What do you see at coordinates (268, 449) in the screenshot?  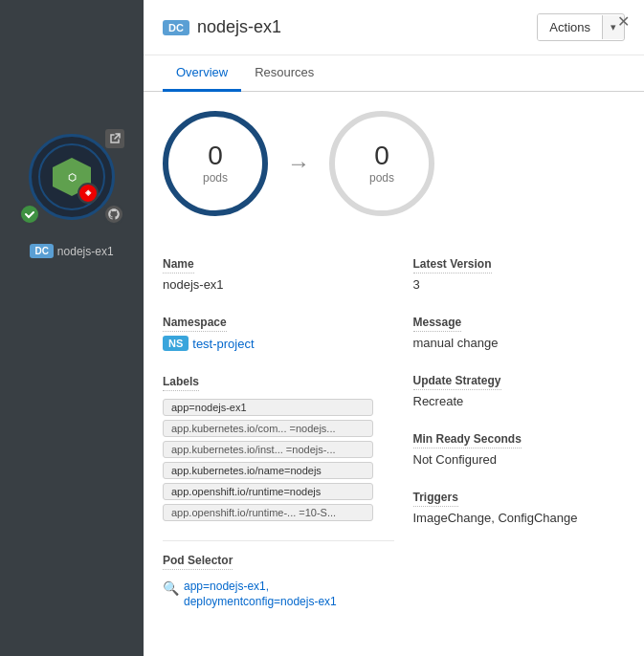 I see `label-tag: app.kubernetes.io/inst... =nodejs-...` at bounding box center [268, 449].